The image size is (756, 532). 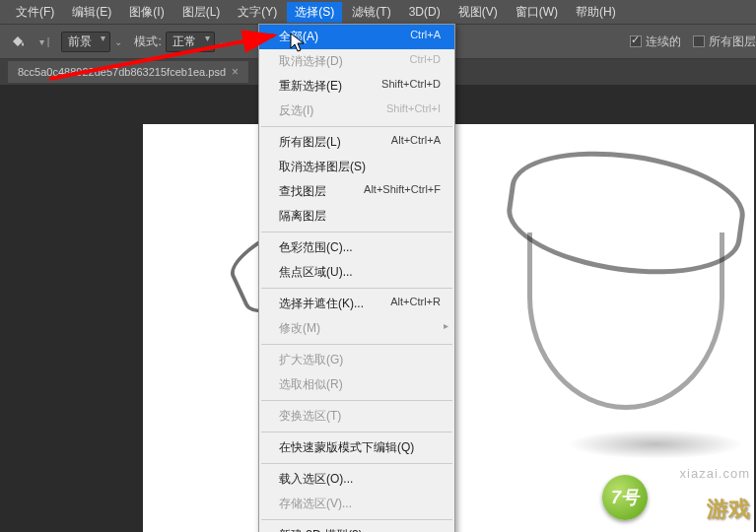 What do you see at coordinates (315, 504) in the screenshot?
I see `menu-item-label: 存储选区(V)...` at bounding box center [315, 504].